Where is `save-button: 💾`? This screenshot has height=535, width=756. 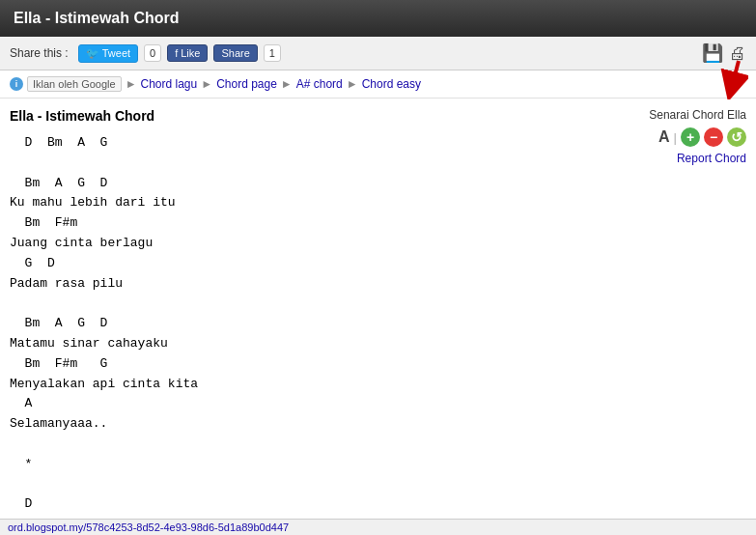
save-button: 💾 is located at coordinates (713, 53).